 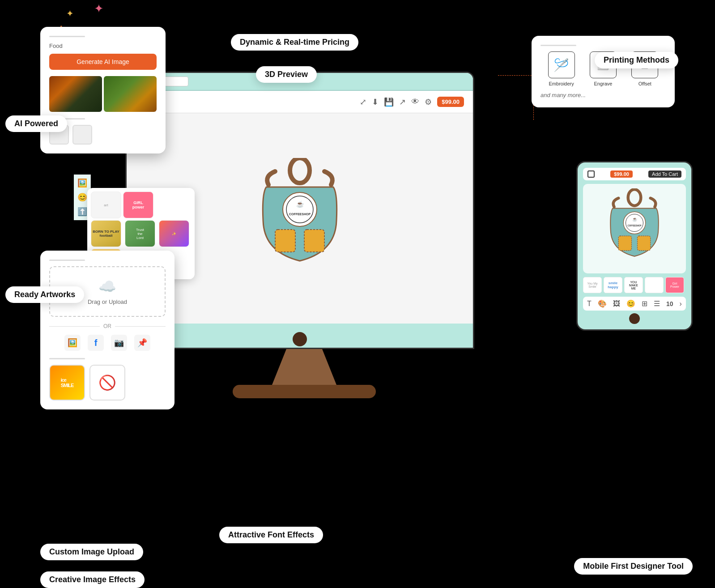 What do you see at coordinates (403, 102) in the screenshot?
I see `share-icon: ↗` at bounding box center [403, 102].